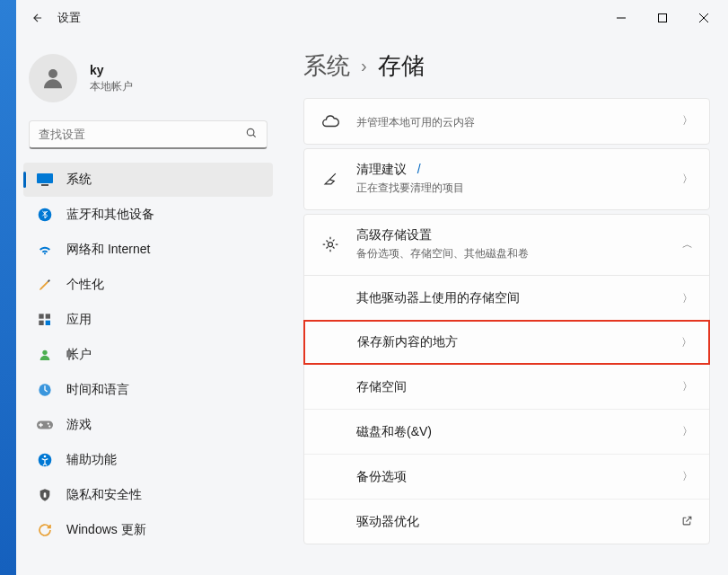  I want to click on user-block: ky 本地帐户, so click(148, 78).